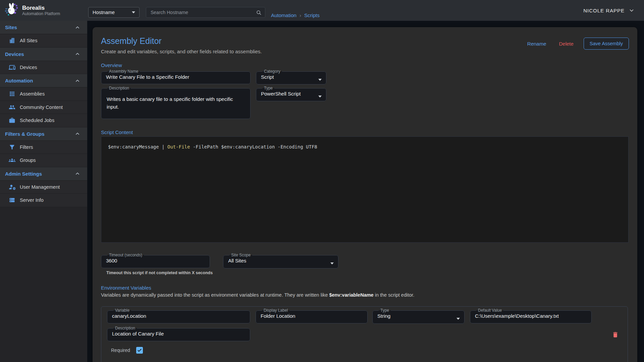 This screenshot has height=362, width=644. What do you see at coordinates (44, 191) in the screenshot?
I see `sidebar: SitesAll SitesDevicesDevicesAutomationAs…` at bounding box center [44, 191].